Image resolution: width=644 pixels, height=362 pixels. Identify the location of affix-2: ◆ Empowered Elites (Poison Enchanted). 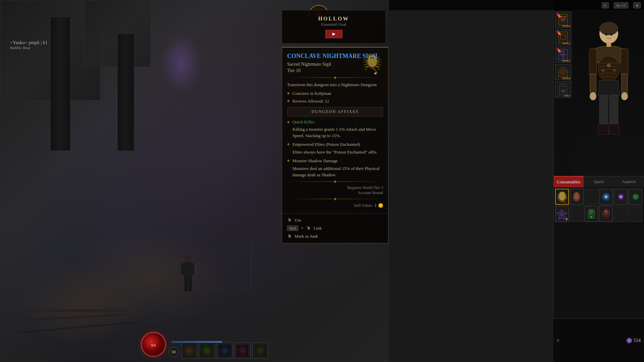
(335, 144).